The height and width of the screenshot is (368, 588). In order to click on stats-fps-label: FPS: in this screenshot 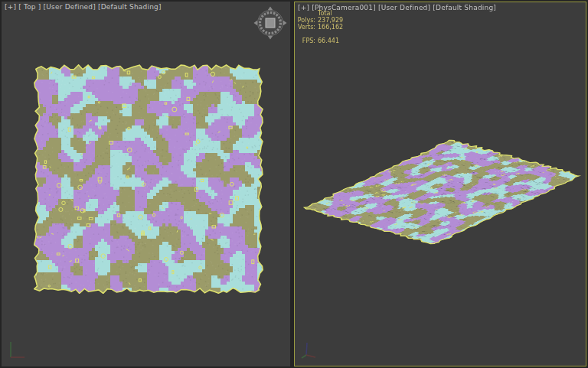, I will do `click(308, 38)`.